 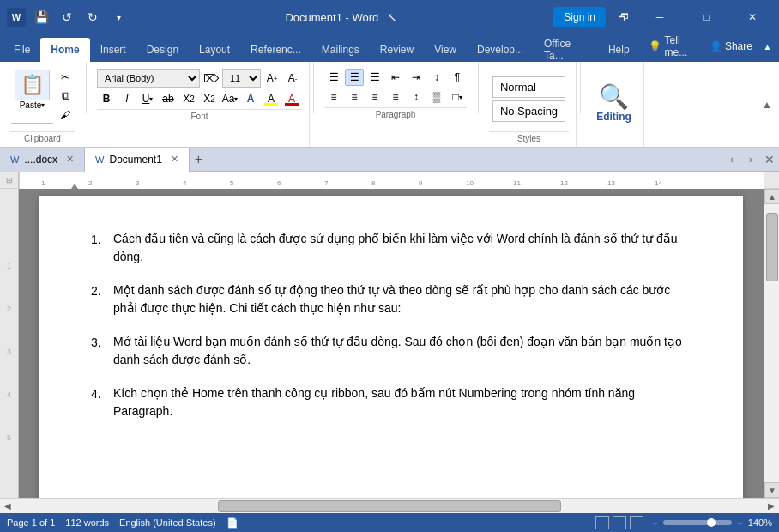 What do you see at coordinates (697, 523) in the screenshot?
I see `zoom-slider` at bounding box center [697, 523].